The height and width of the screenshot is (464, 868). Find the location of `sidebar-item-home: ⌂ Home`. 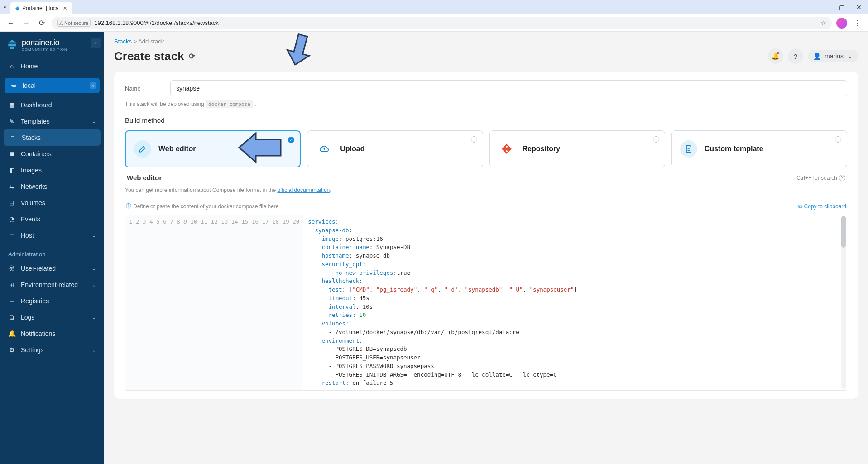

sidebar-item-home: ⌂ Home is located at coordinates (52, 66).